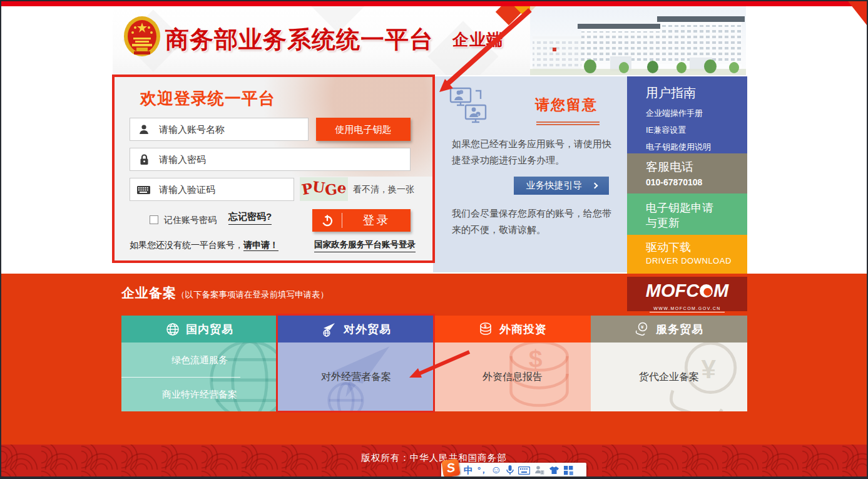 This screenshot has height=479, width=868. I want to click on tab-foreign-trade: 对外贸易, so click(356, 329).